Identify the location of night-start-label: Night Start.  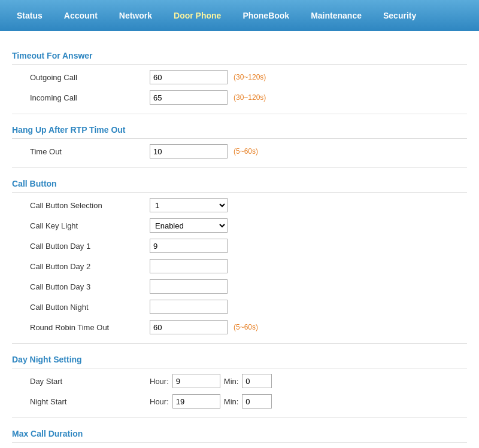
(90, 402).